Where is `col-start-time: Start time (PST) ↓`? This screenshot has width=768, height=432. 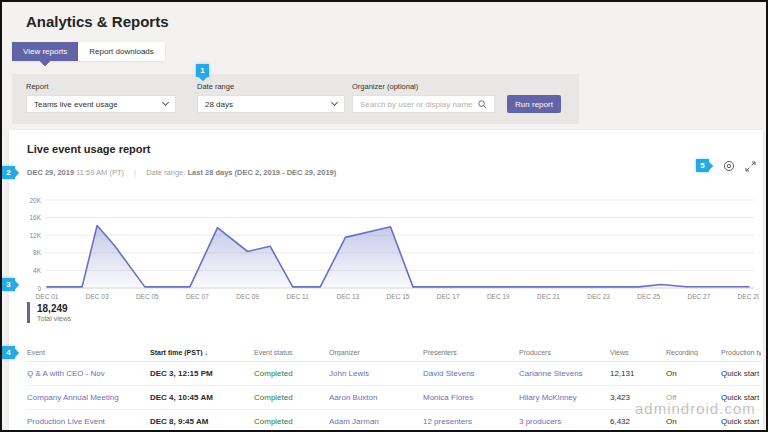 col-start-time: Start time (PST) ↓ is located at coordinates (202, 352).